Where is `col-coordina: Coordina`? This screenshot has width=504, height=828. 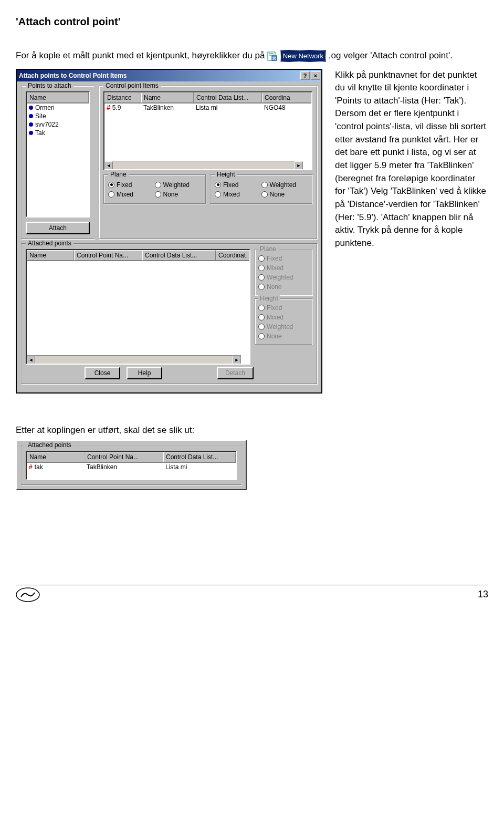 col-coordina: Coordina is located at coordinates (287, 98).